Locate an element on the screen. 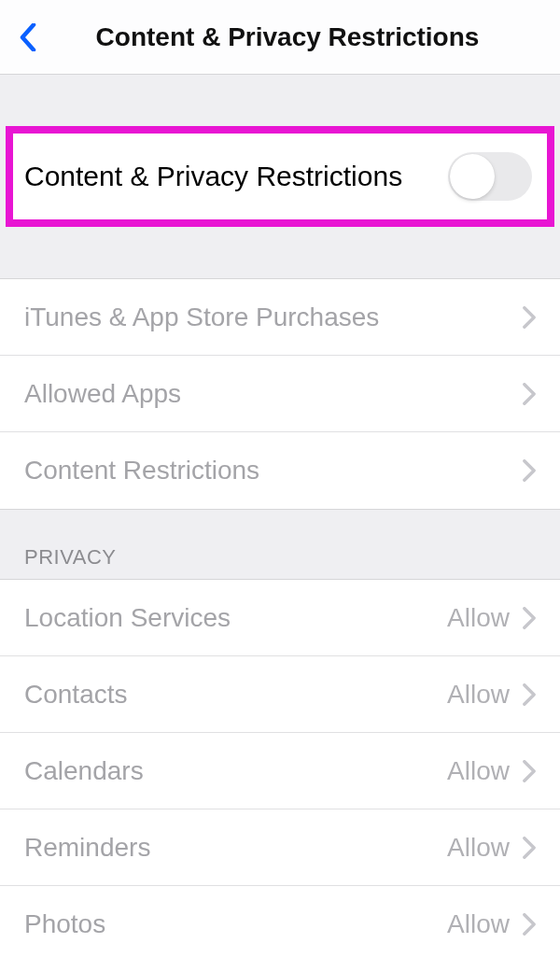 Image resolution: width=560 pixels, height=957 pixels. page-title: Content & Privacy Restrictions is located at coordinates (287, 37).